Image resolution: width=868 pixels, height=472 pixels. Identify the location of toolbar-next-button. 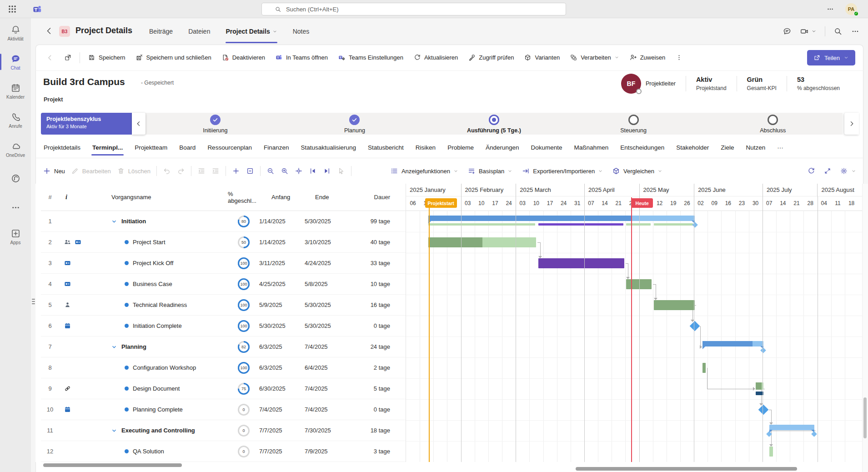
(327, 171).